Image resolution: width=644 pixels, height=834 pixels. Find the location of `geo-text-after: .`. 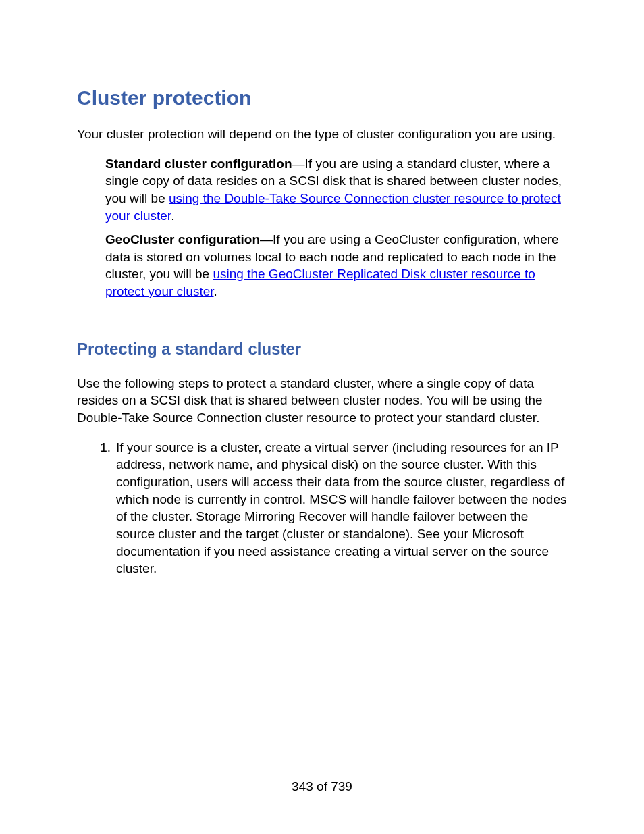

geo-text-after: . is located at coordinates (216, 292).